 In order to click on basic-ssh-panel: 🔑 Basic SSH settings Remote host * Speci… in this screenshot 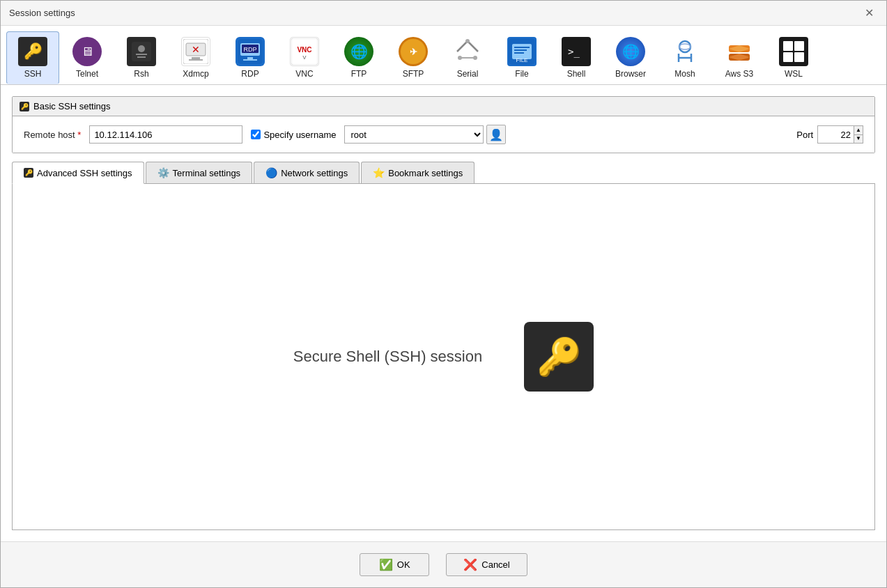, I will do `click(443, 125)`.